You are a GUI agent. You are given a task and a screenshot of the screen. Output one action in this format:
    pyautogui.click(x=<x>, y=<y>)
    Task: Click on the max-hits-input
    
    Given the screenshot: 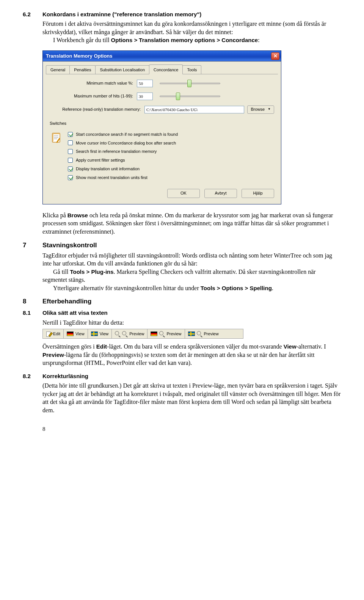 What is the action you would take?
    pyautogui.click(x=145, y=96)
    